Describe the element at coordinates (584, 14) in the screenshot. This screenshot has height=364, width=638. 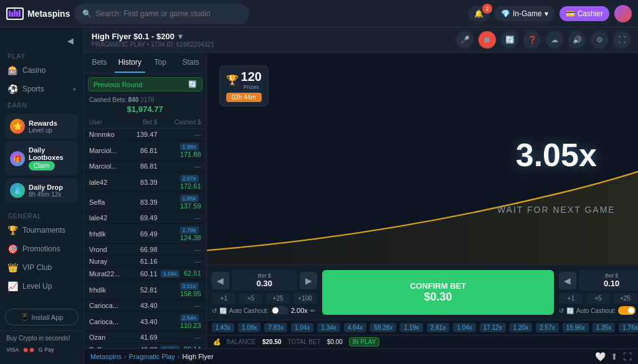
I see `cashier-button: 💳 Cashier` at that location.